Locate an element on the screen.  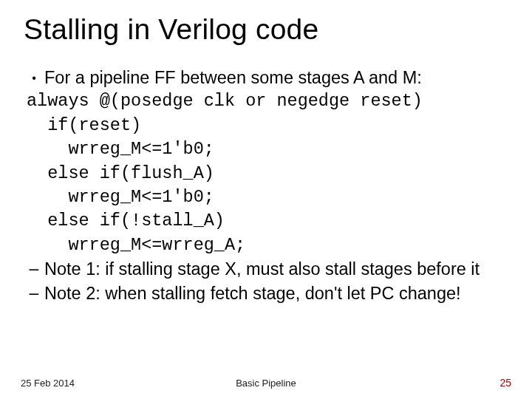
note-text: Note 2: when stalling fetch stage, don't… is located at coordinates (276, 293).